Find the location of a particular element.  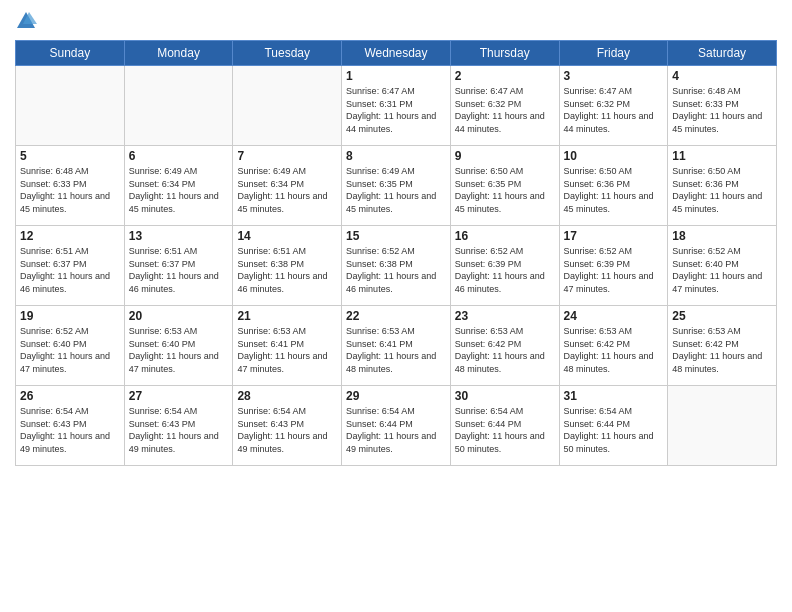

day-number: 8 is located at coordinates (396, 156).